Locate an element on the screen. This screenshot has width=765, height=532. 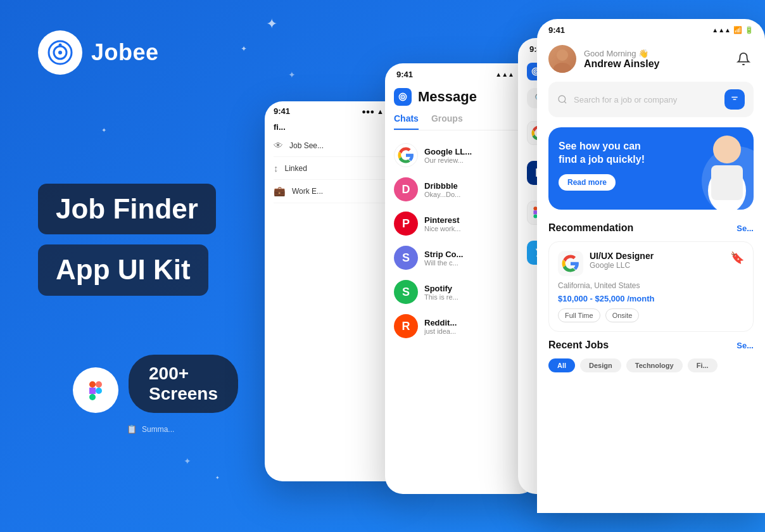
title-block: Job Finder App UI Kit is located at coordinates (127, 239).